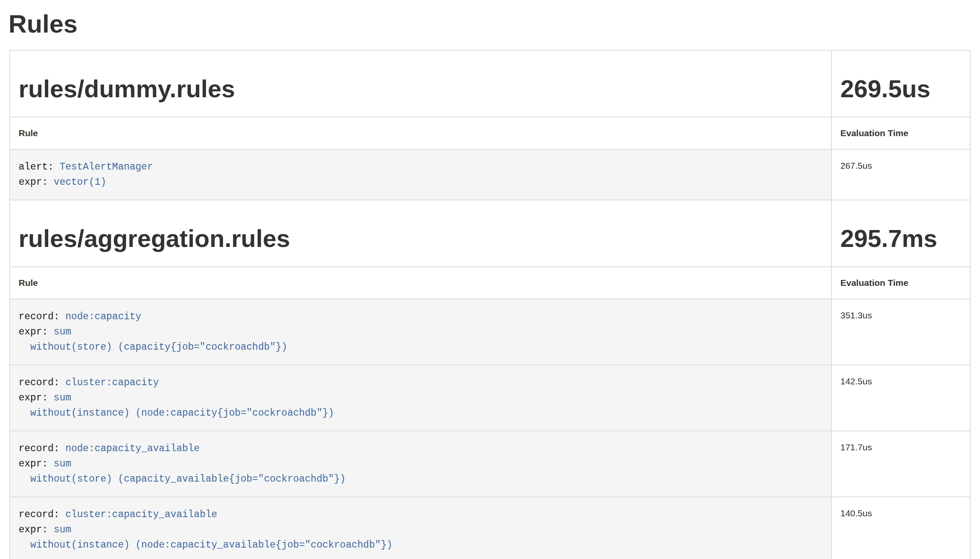  I want to click on rule-code-cell: record: cluster:capacityexpr: sum withou…, so click(421, 398).